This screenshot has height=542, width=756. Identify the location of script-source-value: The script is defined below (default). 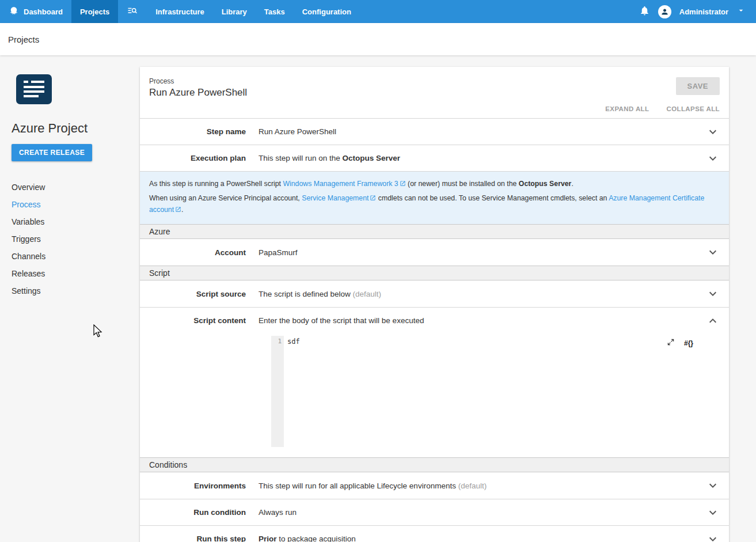
(480, 294).